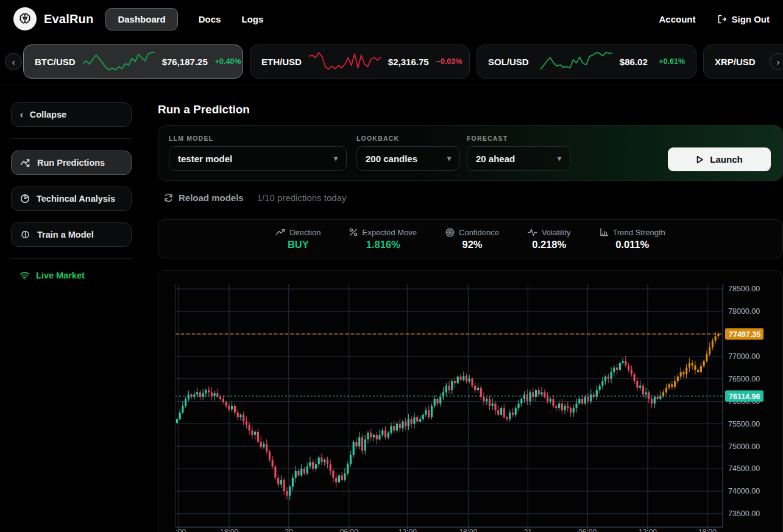  I want to click on pie-chart-icon, so click(25, 199).